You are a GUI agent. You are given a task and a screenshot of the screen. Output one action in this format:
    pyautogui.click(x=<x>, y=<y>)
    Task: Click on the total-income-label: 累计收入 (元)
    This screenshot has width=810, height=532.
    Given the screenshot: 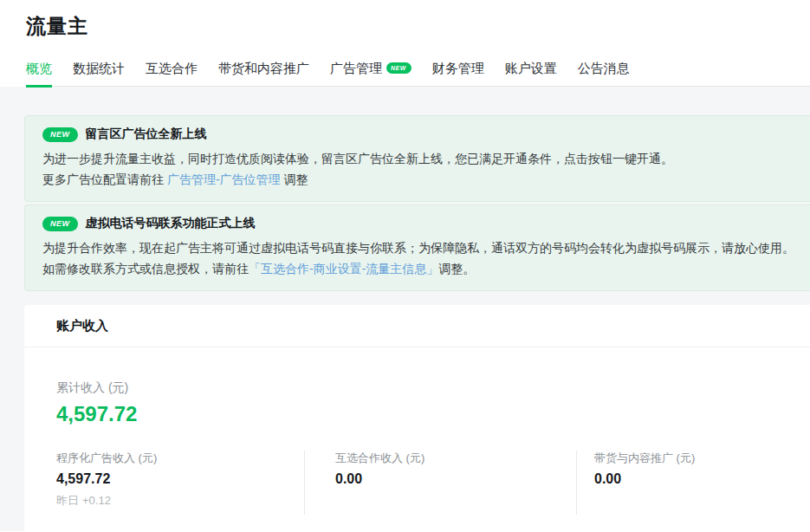 What is the action you would take?
    pyautogui.click(x=433, y=388)
    